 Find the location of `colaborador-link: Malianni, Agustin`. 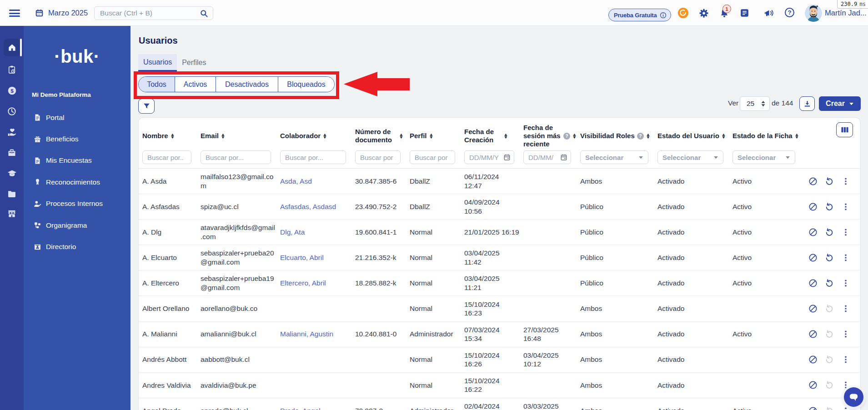

colaborador-link: Malianni, Agustin is located at coordinates (306, 334).